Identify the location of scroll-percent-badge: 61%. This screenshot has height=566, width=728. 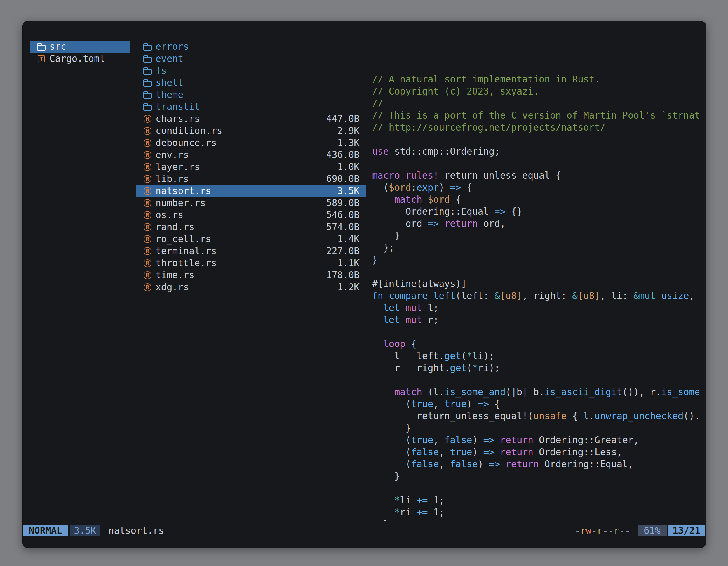
(652, 530).